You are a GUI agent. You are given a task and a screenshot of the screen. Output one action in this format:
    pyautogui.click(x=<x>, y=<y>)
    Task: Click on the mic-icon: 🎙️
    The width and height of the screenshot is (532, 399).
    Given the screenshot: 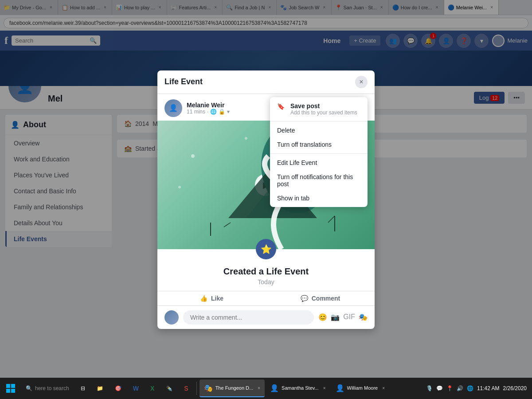 What is the action you would take?
    pyautogui.click(x=429, y=388)
    